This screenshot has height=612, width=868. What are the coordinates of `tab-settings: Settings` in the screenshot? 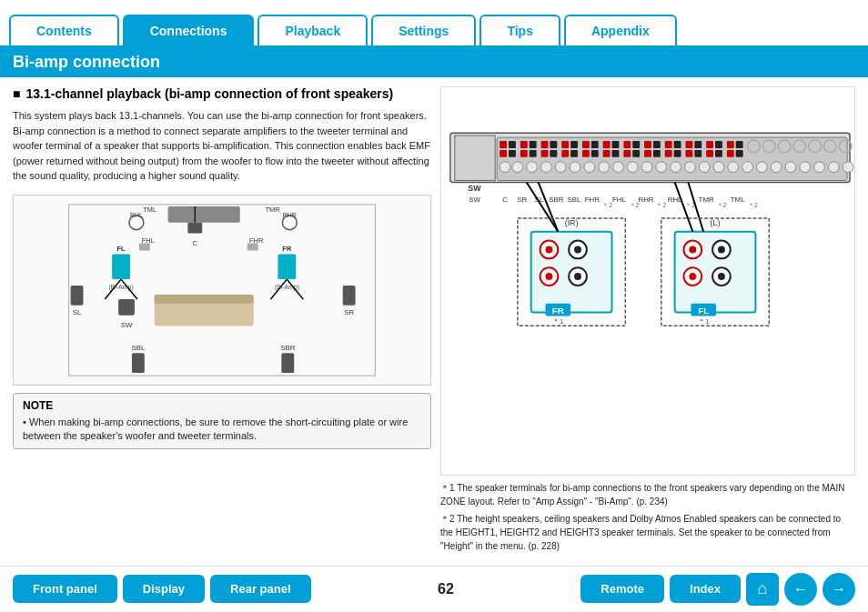 It's located at (424, 30).